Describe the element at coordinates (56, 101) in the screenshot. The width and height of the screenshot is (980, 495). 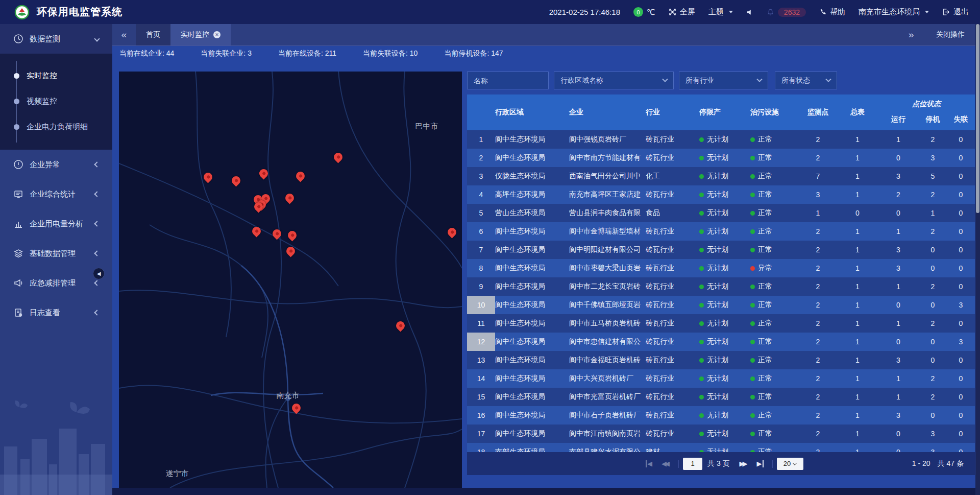
I see `sidebar-subitem-1: 视频监控` at that location.